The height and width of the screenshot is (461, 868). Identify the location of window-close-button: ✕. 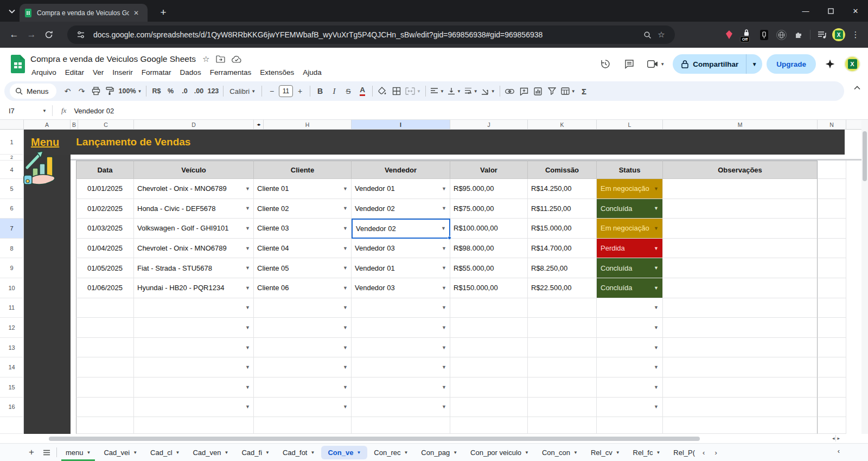
(856, 11).